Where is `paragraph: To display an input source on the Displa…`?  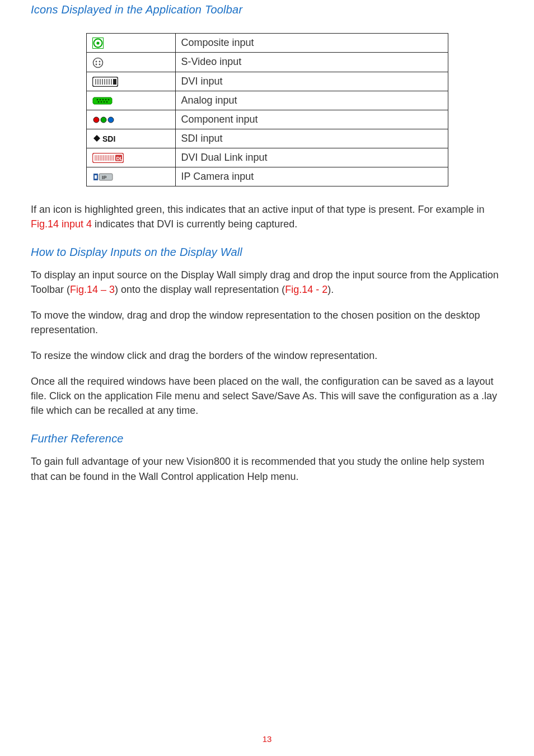
paragraph: To display an input source on the Displa… is located at coordinates (267, 282).